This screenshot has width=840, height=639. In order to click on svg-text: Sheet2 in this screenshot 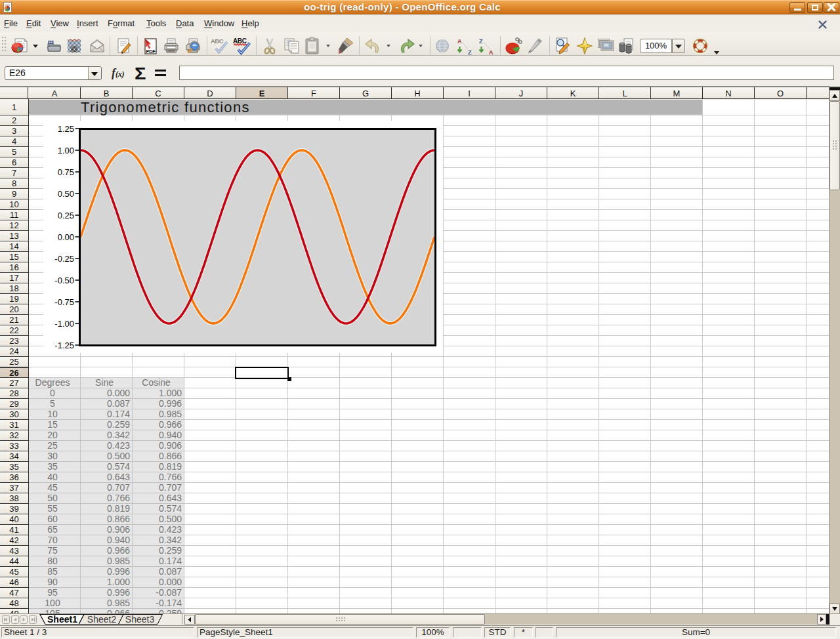, I will do `click(102, 619)`.